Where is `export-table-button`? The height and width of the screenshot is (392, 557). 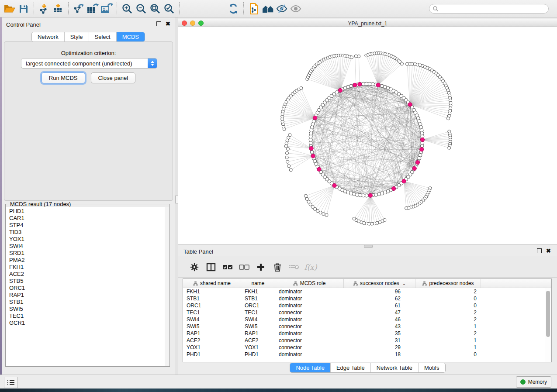
export-table-button is located at coordinates (93, 9).